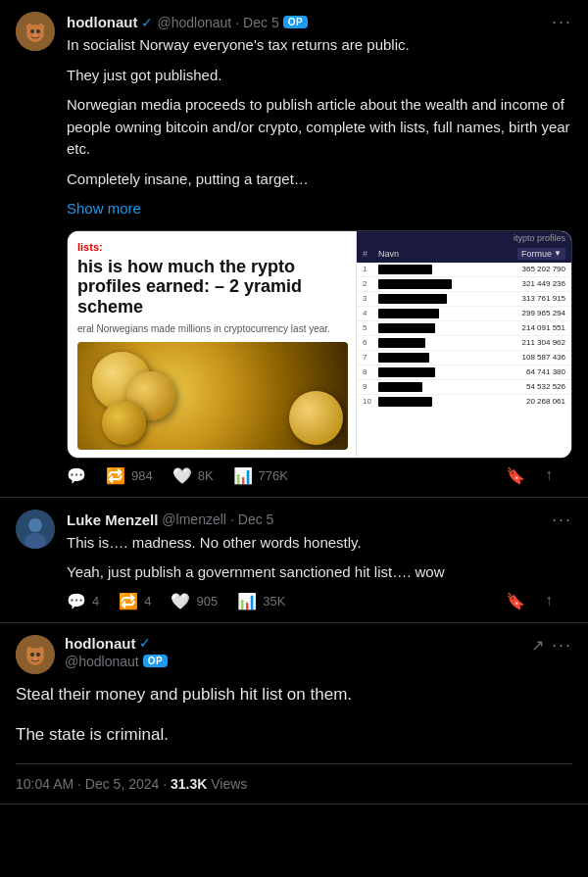  Describe the element at coordinates (193, 476) in the screenshot. I see `like-action: 🤍 8K` at that location.